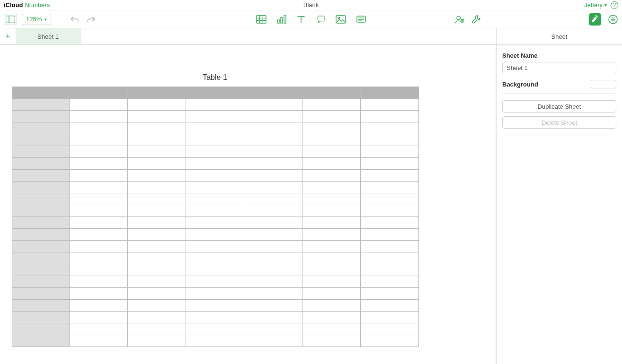 The width and height of the screenshot is (622, 364). What do you see at coordinates (560, 122) in the screenshot?
I see `delete-sheet-button: Delete Sheet` at bounding box center [560, 122].